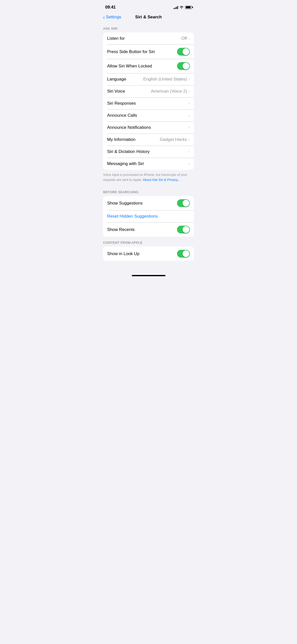 The height and width of the screenshot is (644, 297). What do you see at coordinates (149, 276) in the screenshot?
I see `home-indicator` at bounding box center [149, 276].